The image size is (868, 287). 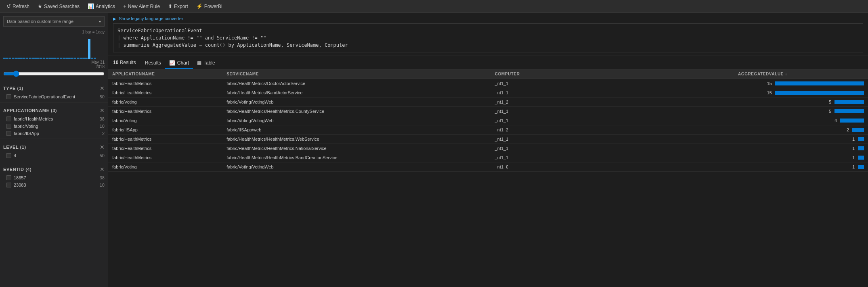 I want to click on cell-servicename: fabric/IISApp/web, so click(x=357, y=130).